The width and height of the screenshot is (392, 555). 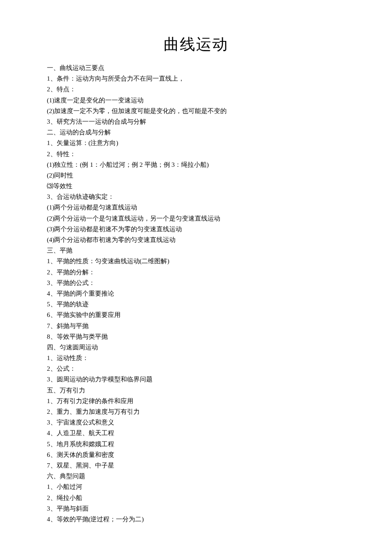 I want to click on text-line: (2)加速度一定不为零，但加速度可能是变化的，也可能是不变的, so click(x=196, y=111).